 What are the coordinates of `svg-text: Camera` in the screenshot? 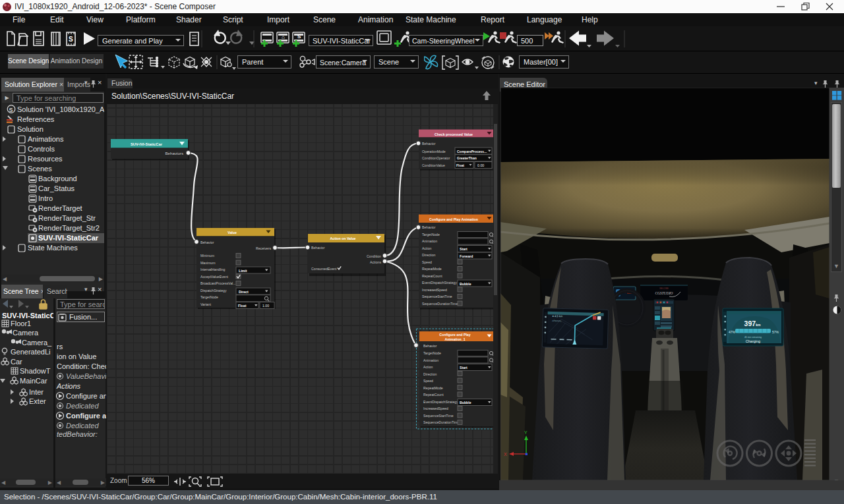 It's located at (26, 333).